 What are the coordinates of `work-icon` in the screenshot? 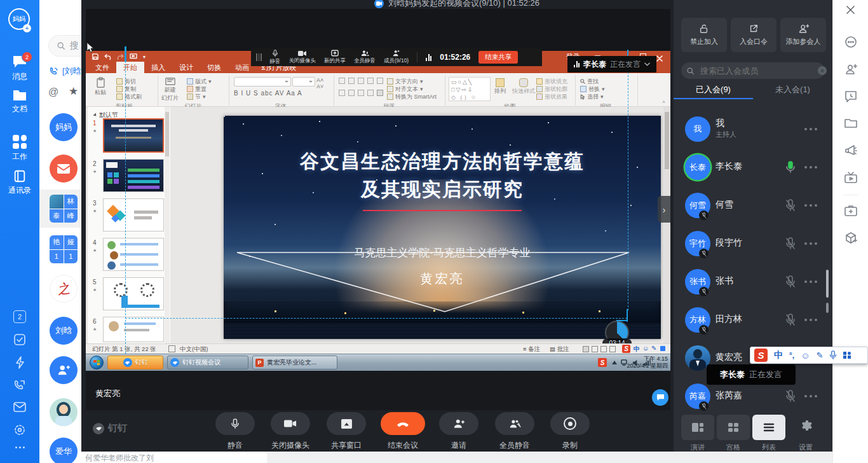 It's located at (20, 142).